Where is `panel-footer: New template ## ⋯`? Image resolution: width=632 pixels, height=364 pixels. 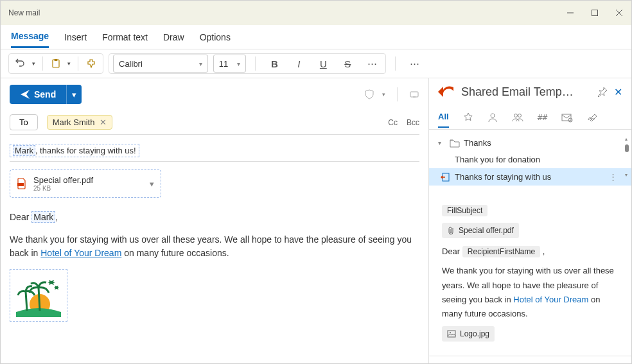
panel-footer: New template ## ⋯ is located at coordinates (531, 360).